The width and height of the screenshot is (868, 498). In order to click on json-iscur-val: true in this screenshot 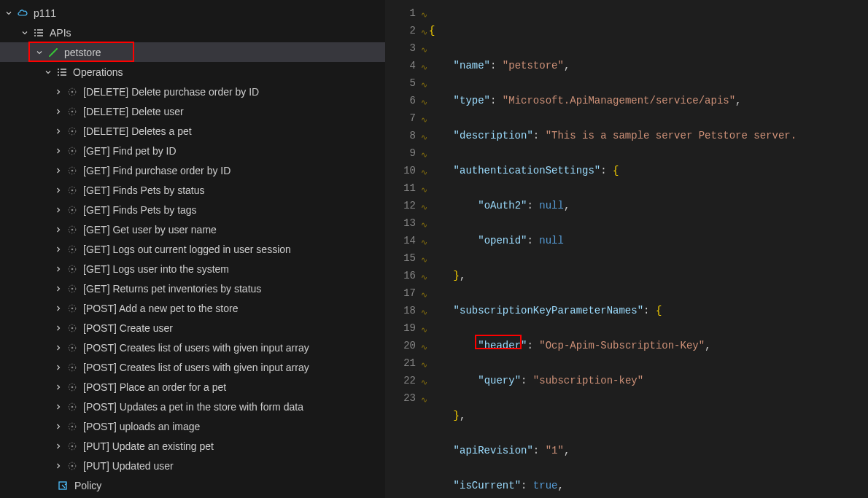, I will do `click(546, 486)`.